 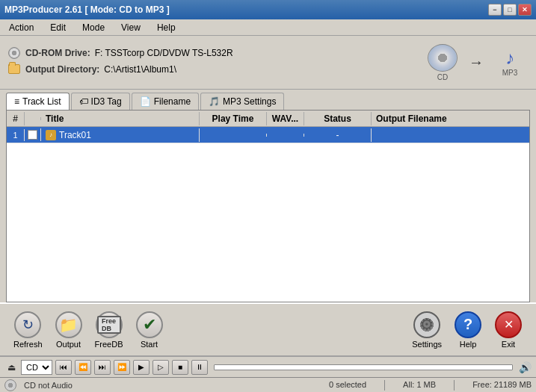 I want to click on tab-track-list-label: Track List, so click(x=42, y=102).